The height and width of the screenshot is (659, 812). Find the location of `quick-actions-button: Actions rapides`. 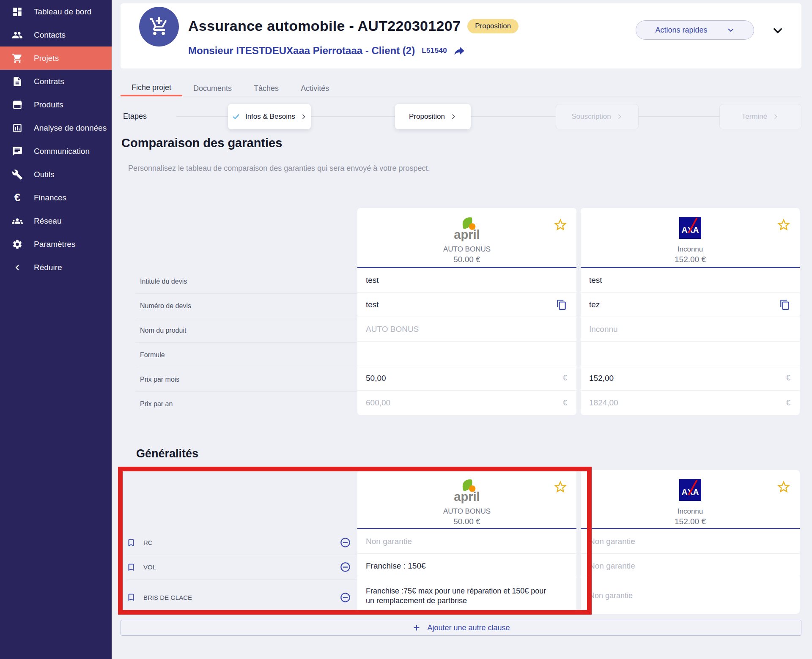

quick-actions-button: Actions rapides is located at coordinates (695, 30).